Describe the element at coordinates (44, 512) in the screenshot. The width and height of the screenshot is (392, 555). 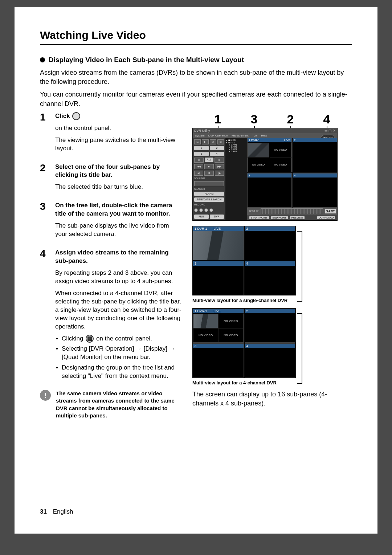
I see `page-number: 31` at that location.